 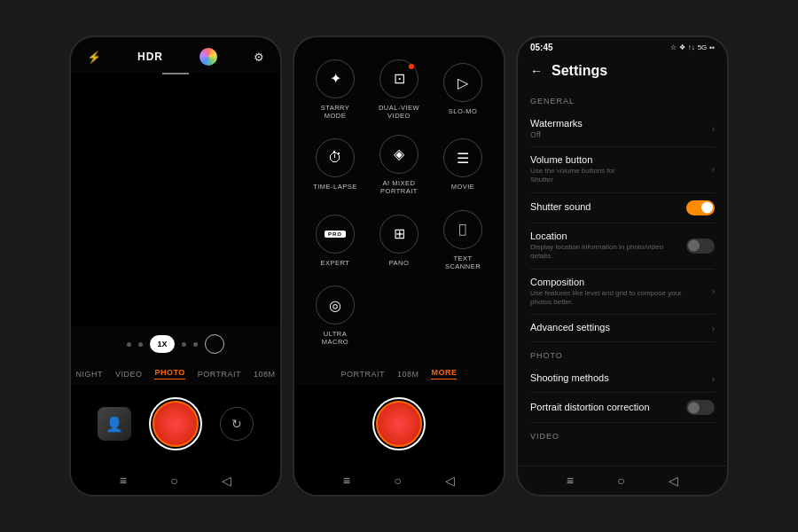 What do you see at coordinates (399, 89) in the screenshot?
I see `mode-dual-view: ⊡ DUAL-VIEWVIDEO` at bounding box center [399, 89].